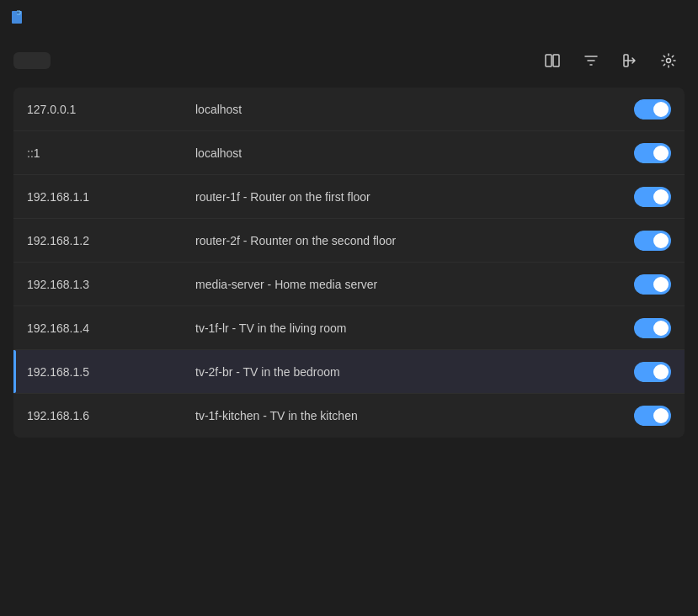 This screenshot has width=698, height=616. What do you see at coordinates (669, 61) in the screenshot?
I see `settings-icon` at bounding box center [669, 61].